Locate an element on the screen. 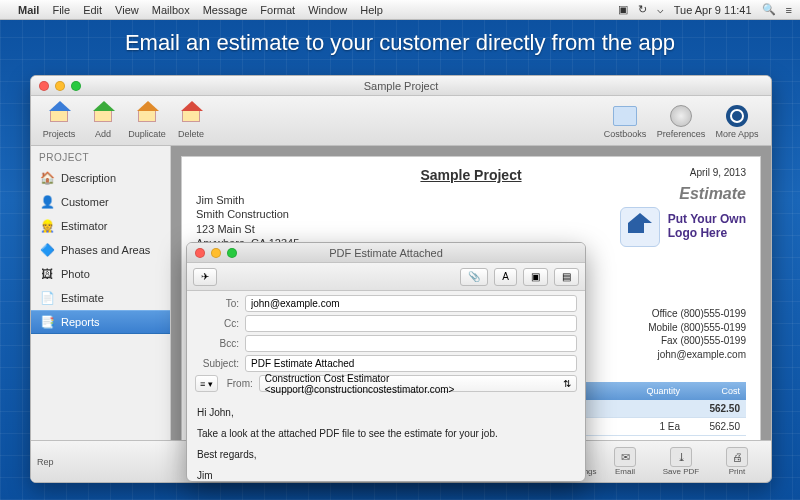 The height and width of the screenshot is (500, 800). estimator-icon: 👷 is located at coordinates (47, 226).